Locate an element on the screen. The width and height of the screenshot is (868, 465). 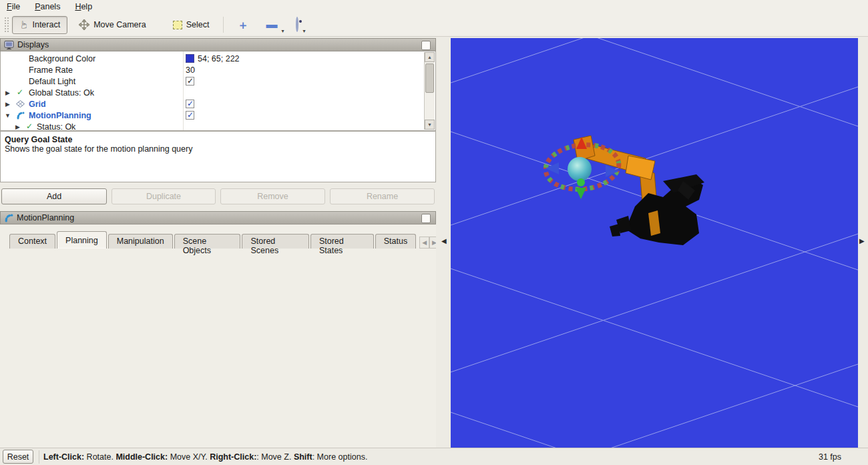
rename-display-button: Rename is located at coordinates (382, 196).